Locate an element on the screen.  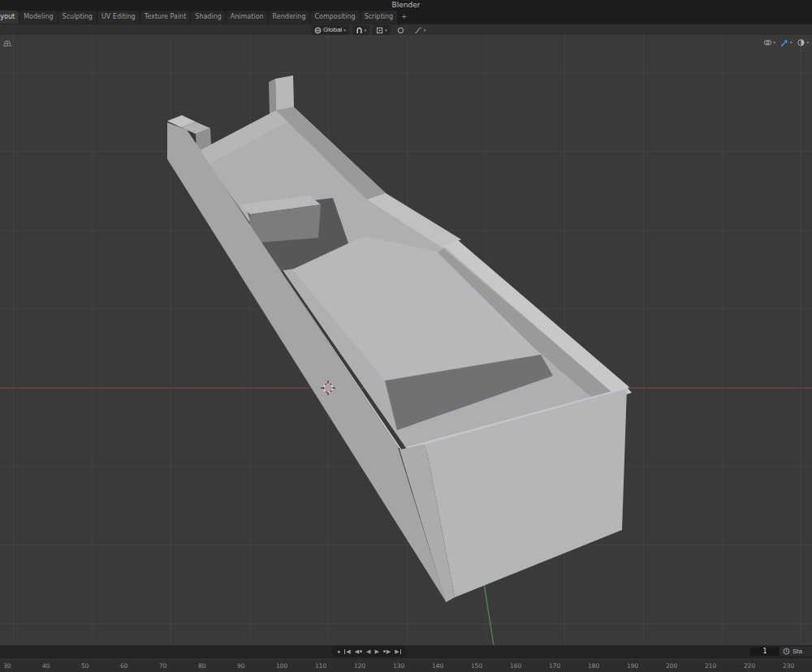
tab-sculpting: Sculpting is located at coordinates (78, 17).